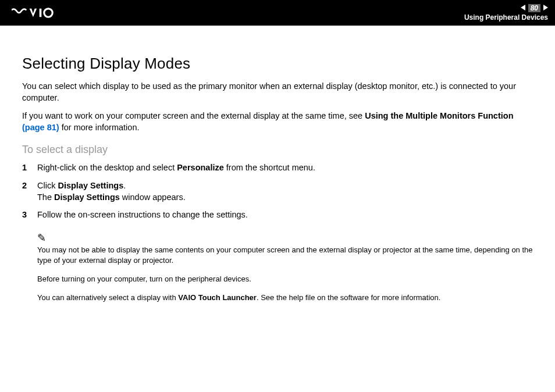  What do you see at coordinates (45, 197) in the screenshot?
I see `step-text-span: The` at bounding box center [45, 197].